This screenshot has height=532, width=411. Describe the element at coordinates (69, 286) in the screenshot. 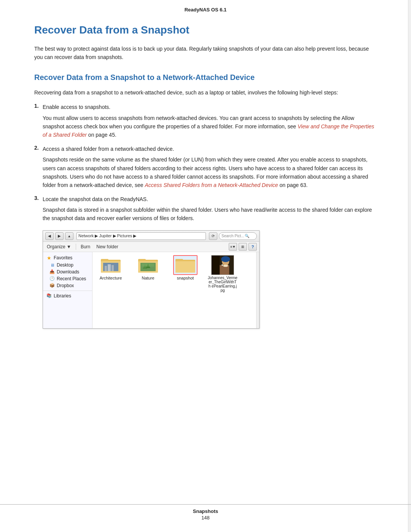

I see `sidebar-item-dropbox: 📦 Dropbox` at that location.